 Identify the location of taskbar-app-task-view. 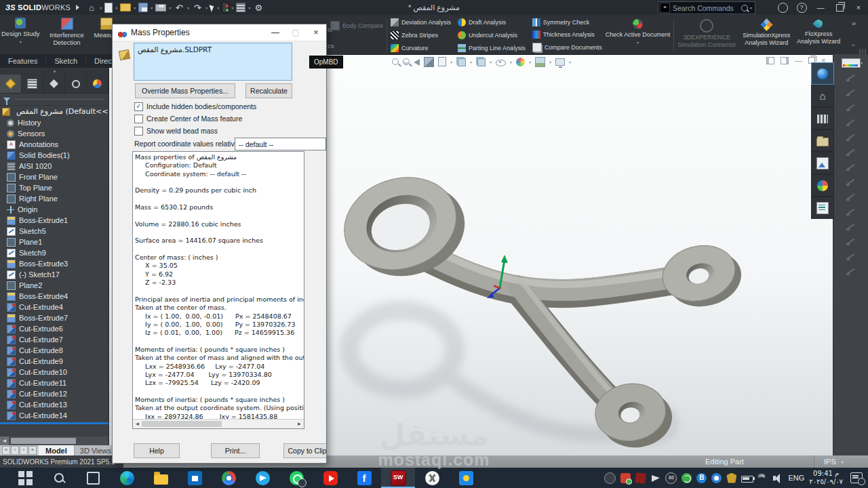
(93, 478).